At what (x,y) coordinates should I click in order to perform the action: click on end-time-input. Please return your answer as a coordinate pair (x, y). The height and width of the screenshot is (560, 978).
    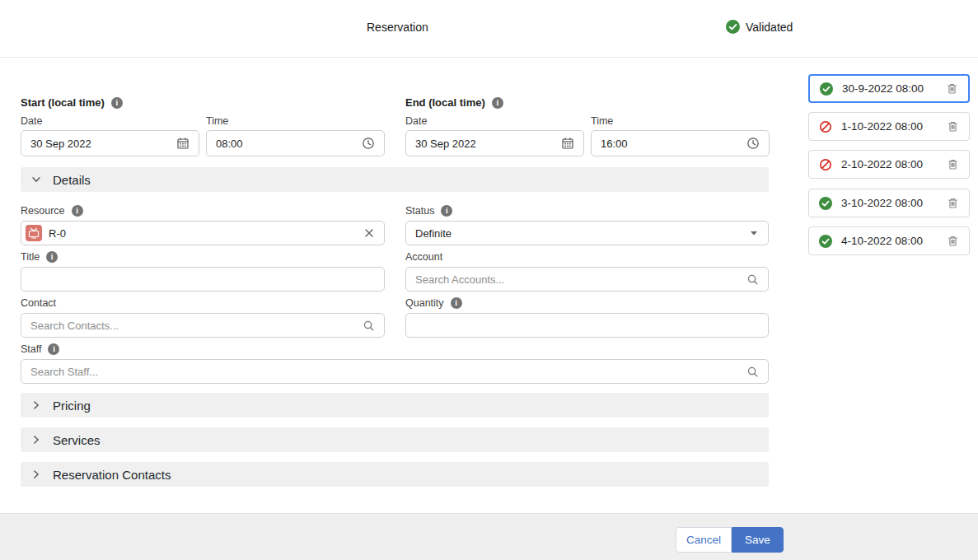
    Looking at the image, I should click on (671, 143).